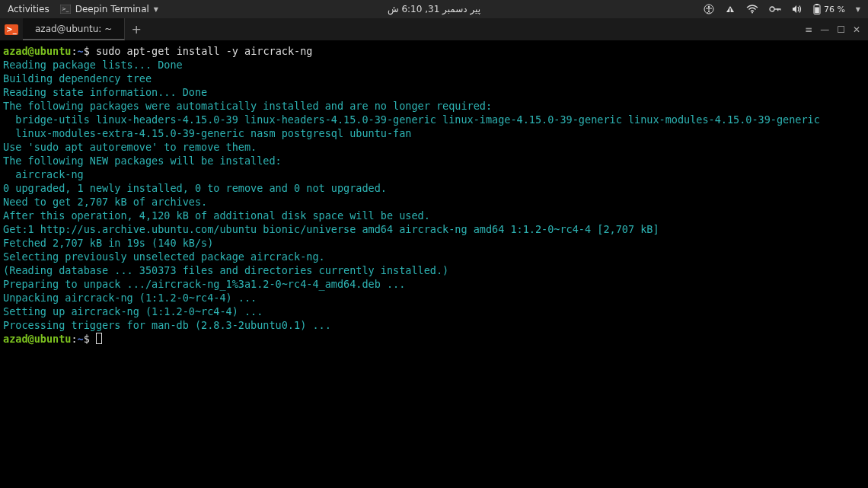 The image size is (868, 488). Describe the element at coordinates (156, 9) in the screenshot. I see `chevron-down-icon: ▼` at that location.